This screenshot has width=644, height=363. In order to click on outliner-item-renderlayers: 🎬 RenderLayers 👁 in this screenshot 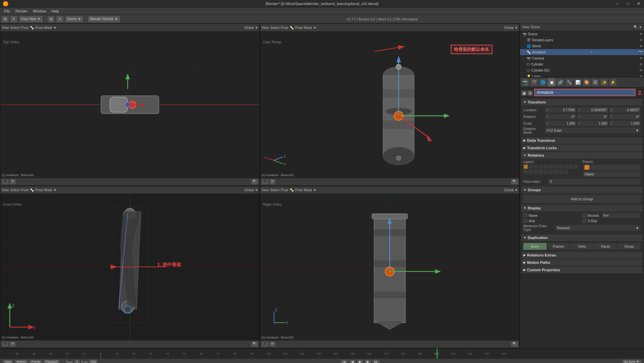, I will do `click(582, 40)`.